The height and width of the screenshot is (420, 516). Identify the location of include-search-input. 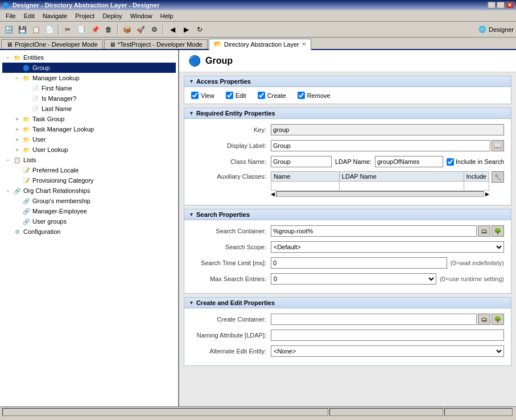
(451, 162).